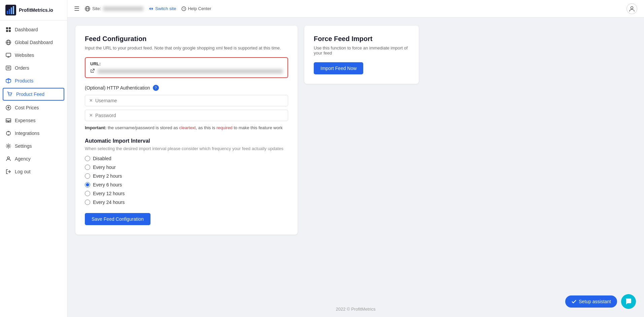 This screenshot has width=644, height=317. I want to click on upload-icon, so click(8, 108).